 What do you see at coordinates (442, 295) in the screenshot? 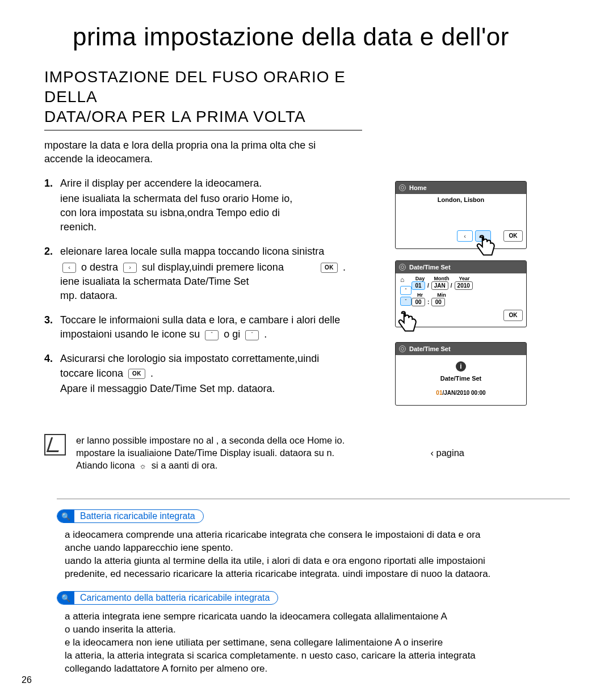
I see `fig2-hdr-min: Min` at bounding box center [442, 295].